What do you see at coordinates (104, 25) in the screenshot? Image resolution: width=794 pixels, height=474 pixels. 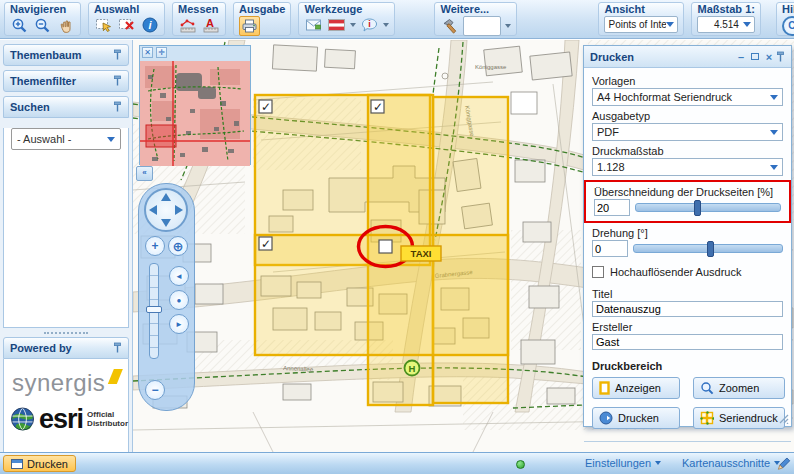 I see `select-rectangle-button` at bounding box center [104, 25].